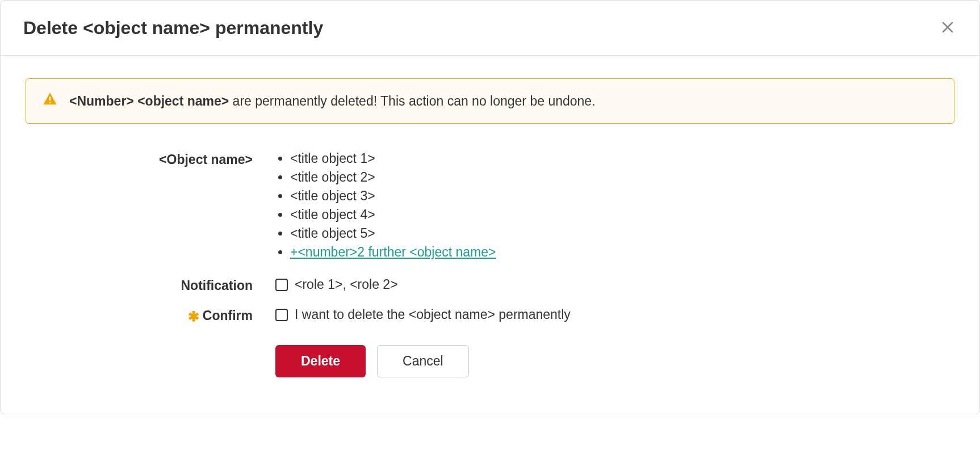  Describe the element at coordinates (490, 316) in the screenshot. I see `confirm-row: ✱Confirm I want to delete the <object na…` at that location.